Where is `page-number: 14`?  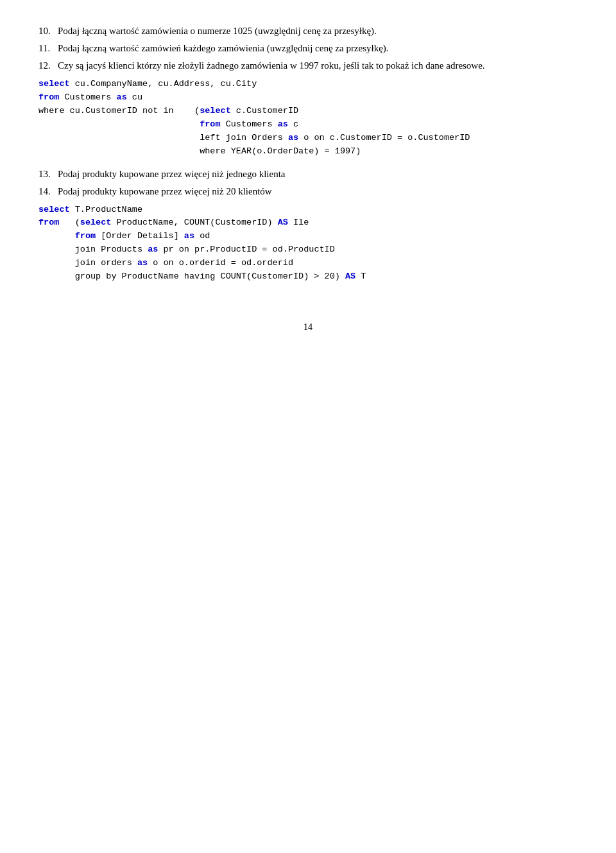
page-number: 14 is located at coordinates (308, 327).